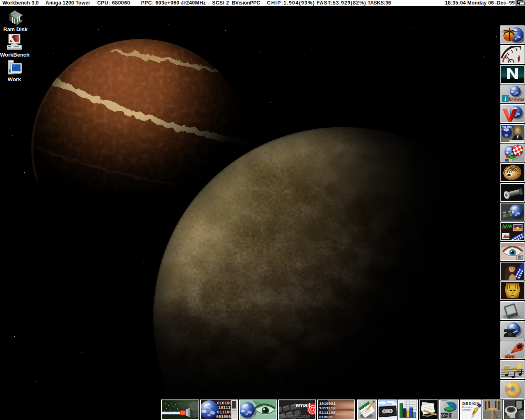  I want to click on svg-text: DESIGN, so click(471, 404).